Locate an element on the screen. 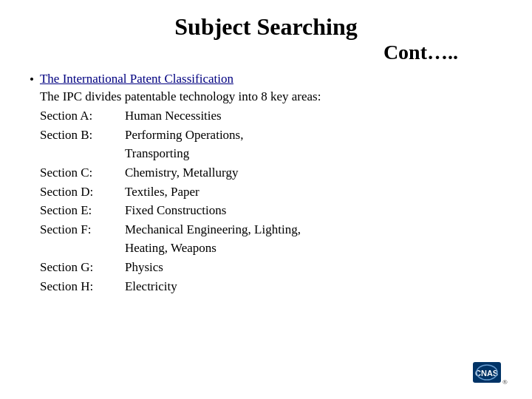 This screenshot has width=532, height=399. logo-svg: CNAS ® is located at coordinates (491, 372).